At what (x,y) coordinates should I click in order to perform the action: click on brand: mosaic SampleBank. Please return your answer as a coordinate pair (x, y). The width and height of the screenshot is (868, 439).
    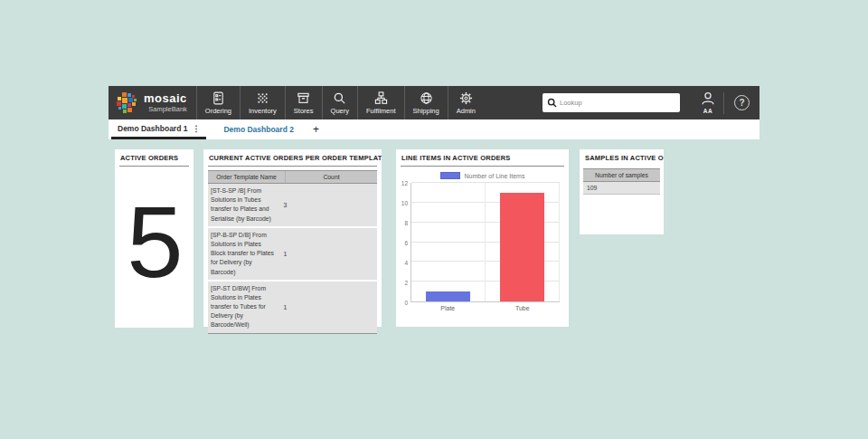
    Looking at the image, I should click on (152, 103).